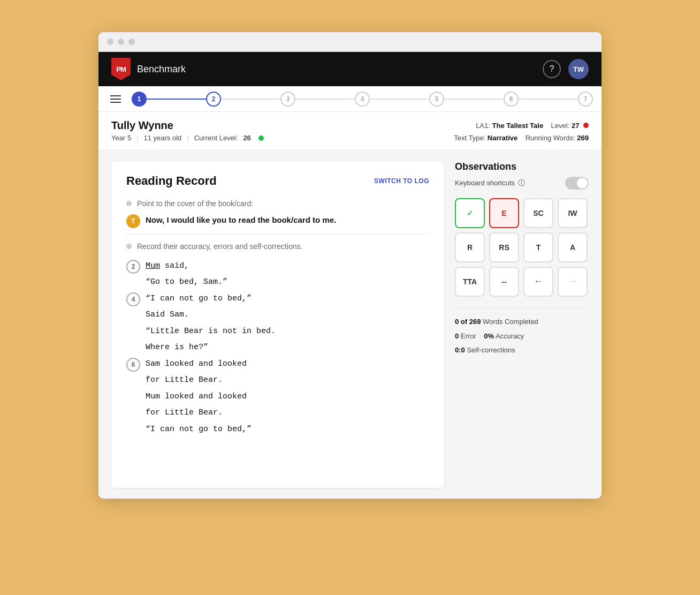  What do you see at coordinates (573, 247) in the screenshot?
I see `a-key-button: A` at bounding box center [573, 247].